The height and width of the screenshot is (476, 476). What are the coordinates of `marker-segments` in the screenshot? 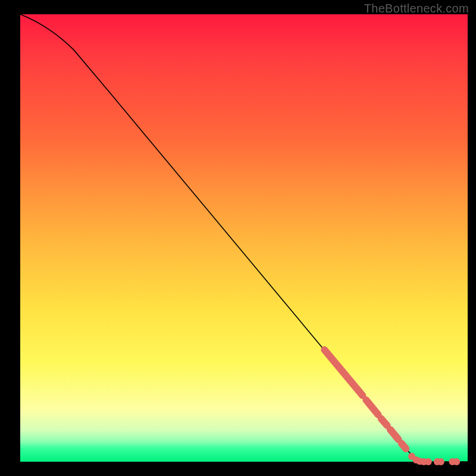 It's located at (365, 399).